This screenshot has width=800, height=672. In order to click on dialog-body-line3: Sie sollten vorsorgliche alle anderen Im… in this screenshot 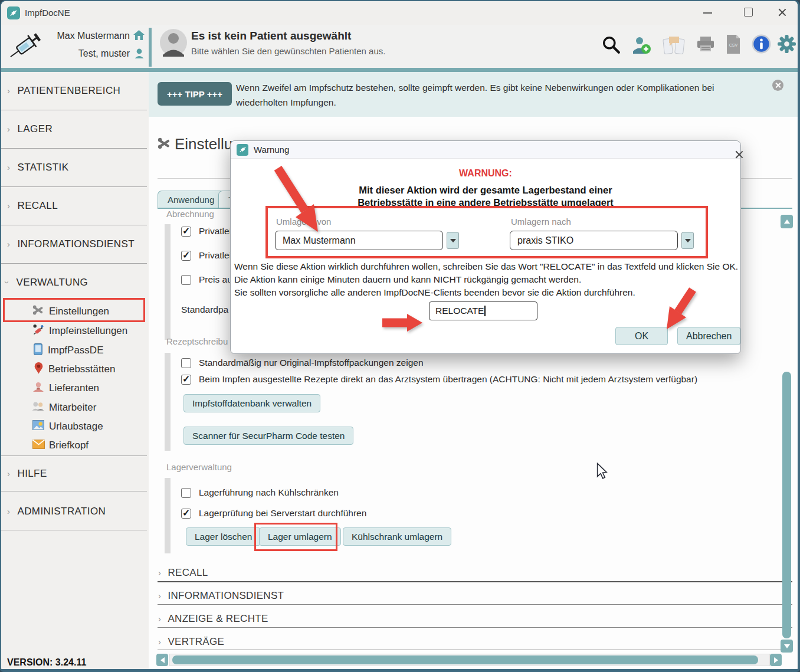, I will do `click(435, 293)`.